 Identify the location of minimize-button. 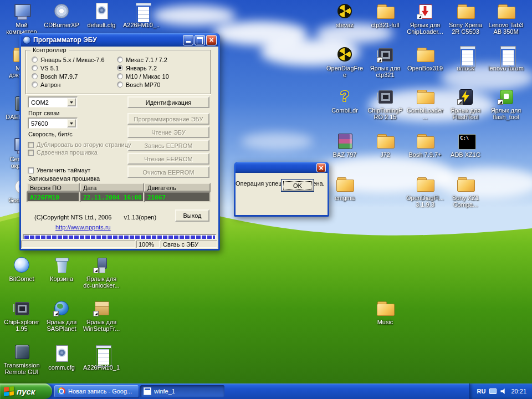
(188, 40).